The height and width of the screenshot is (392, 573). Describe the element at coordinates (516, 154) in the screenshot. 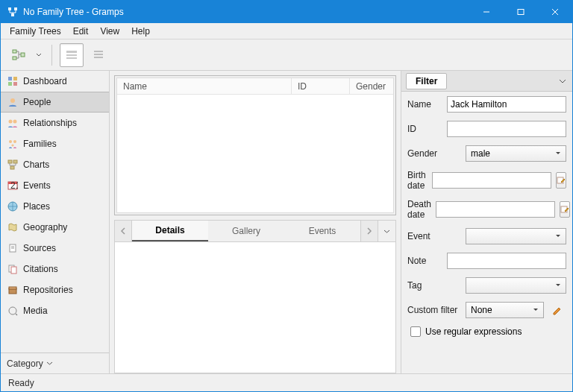

I see `filter-gender-combo: male` at that location.